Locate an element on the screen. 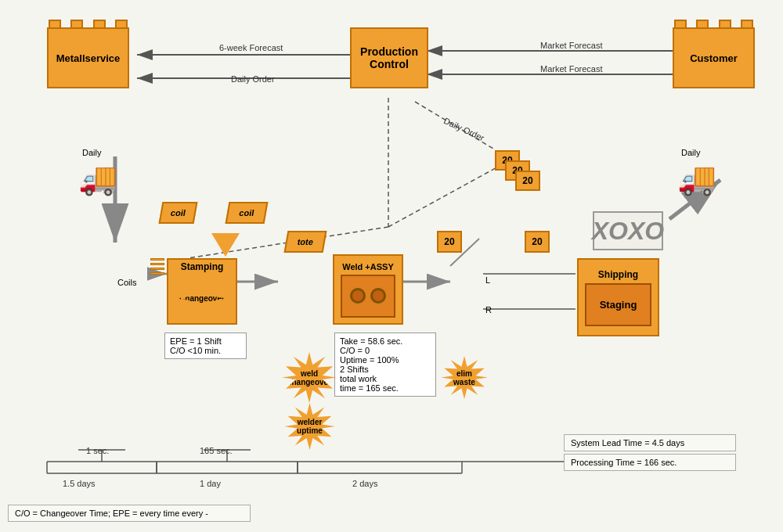 This screenshot has width=783, height=532. weld-total-work: total worktime = 165 sec. is located at coordinates (385, 383).